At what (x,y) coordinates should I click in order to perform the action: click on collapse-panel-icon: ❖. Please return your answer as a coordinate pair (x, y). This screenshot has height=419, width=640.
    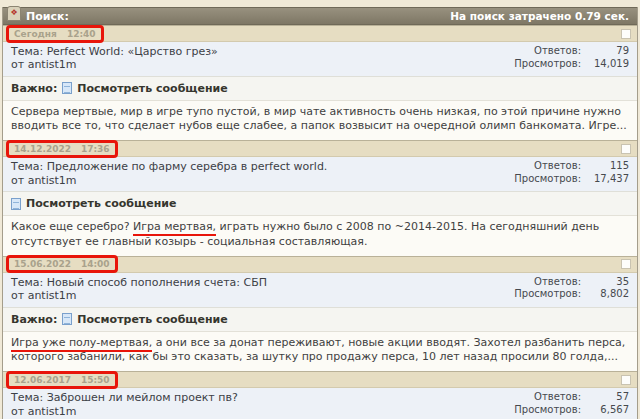
    Looking at the image, I should click on (14, 14).